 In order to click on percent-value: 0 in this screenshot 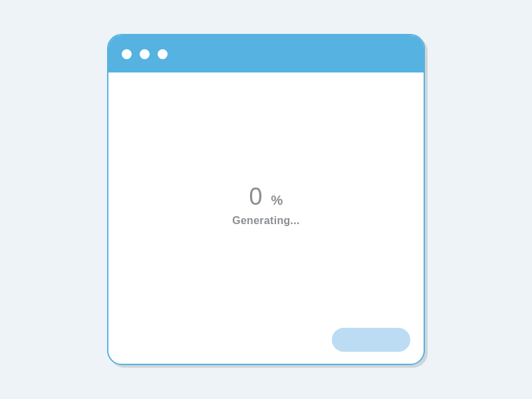, I will do `click(257, 197)`.